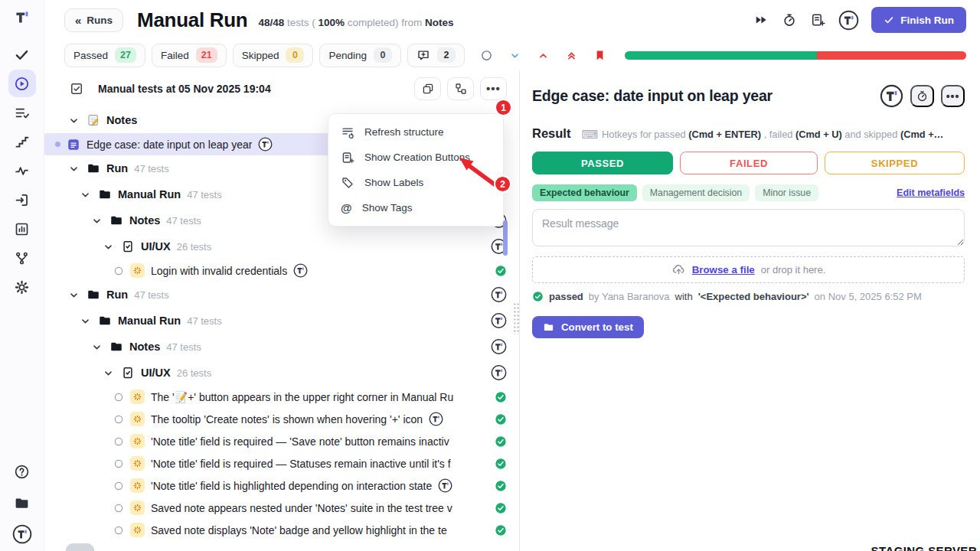  Describe the element at coordinates (571, 55) in the screenshot. I see `filter-icon-double-chevron-up` at that location.